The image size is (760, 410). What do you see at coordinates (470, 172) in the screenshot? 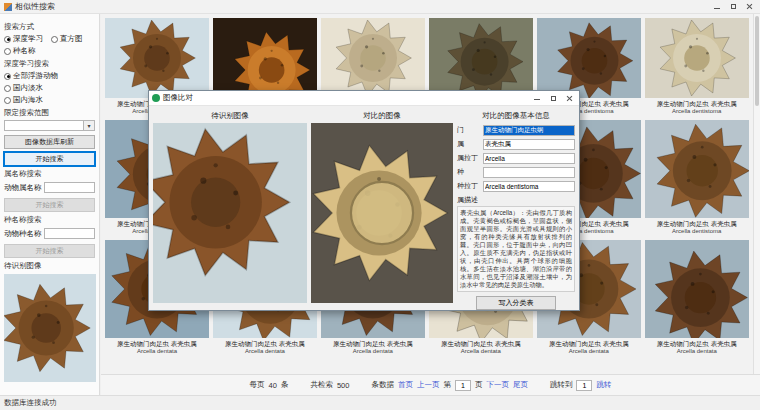
I see `species-label: 种` at bounding box center [470, 172].